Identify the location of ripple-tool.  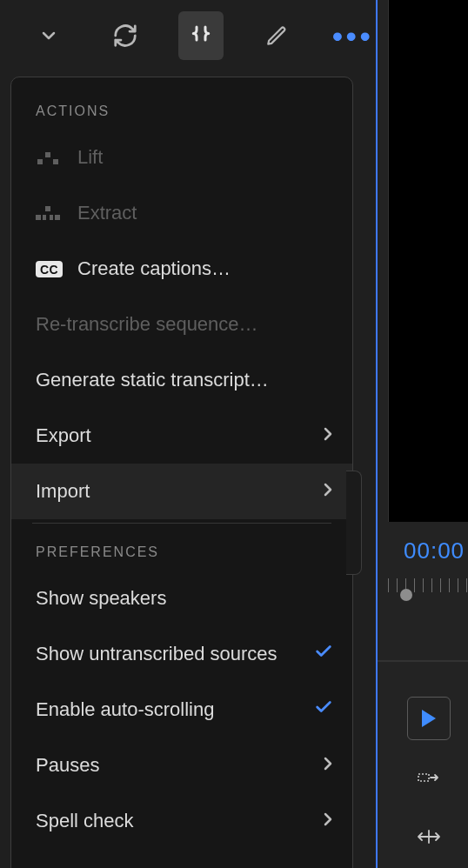
(429, 778).